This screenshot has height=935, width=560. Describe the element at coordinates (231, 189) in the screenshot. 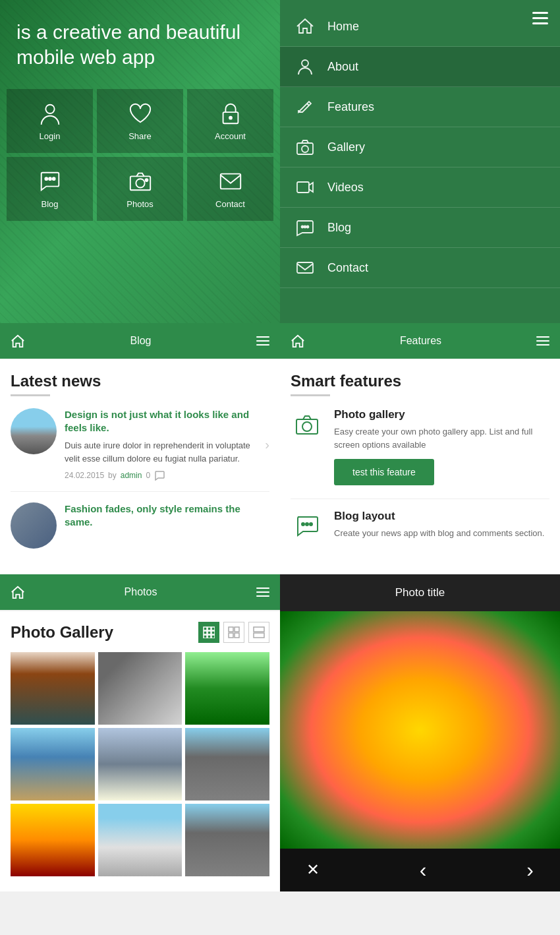

I see `hero-tile-contact: Contact` at that location.